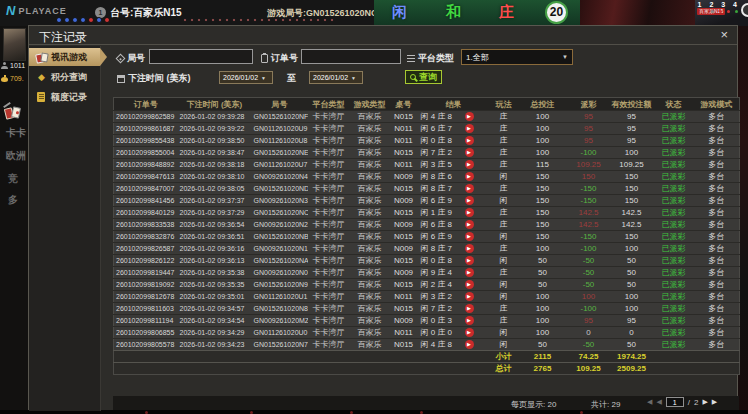  I want to click on bet-time-cell: 2026-01-02 09:38:47, so click(215, 153).